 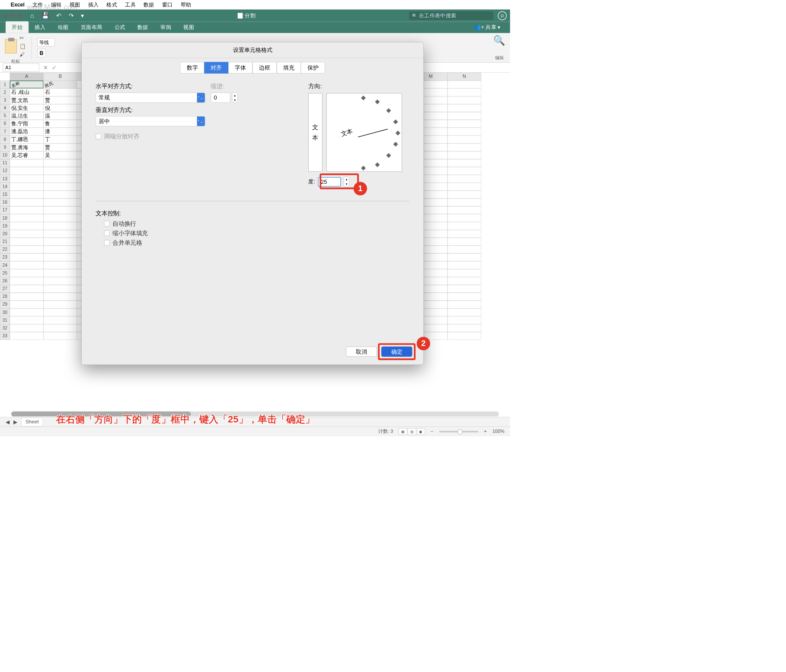 I want to click on menu-help: 帮助, so click(x=186, y=4).